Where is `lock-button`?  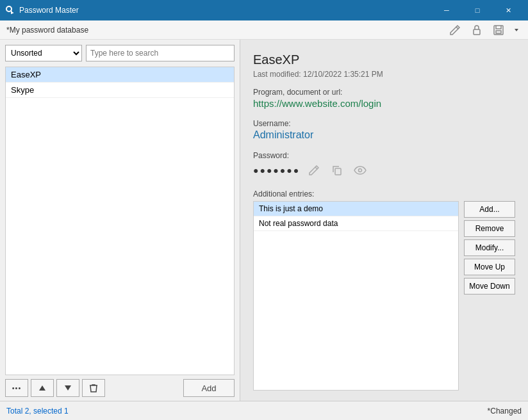 lock-button is located at coordinates (477, 30).